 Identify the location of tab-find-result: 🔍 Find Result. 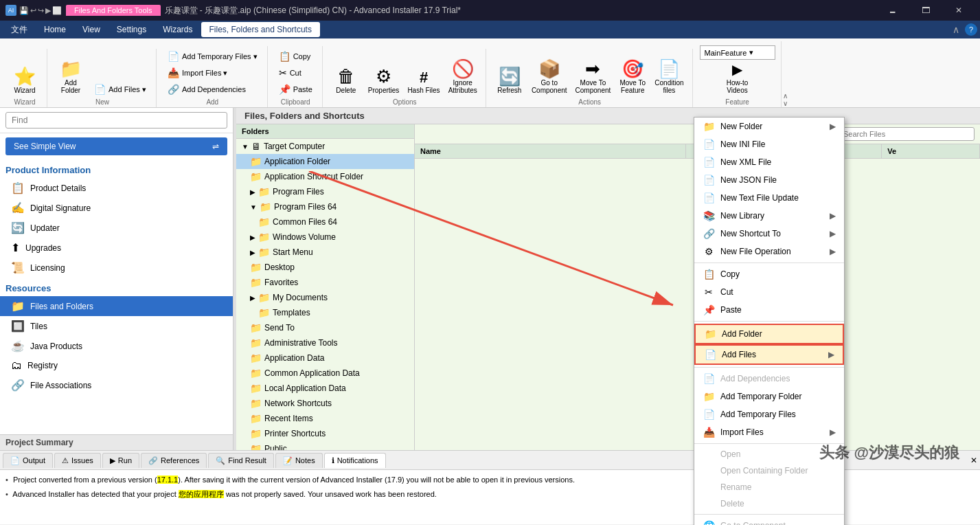
(241, 460).